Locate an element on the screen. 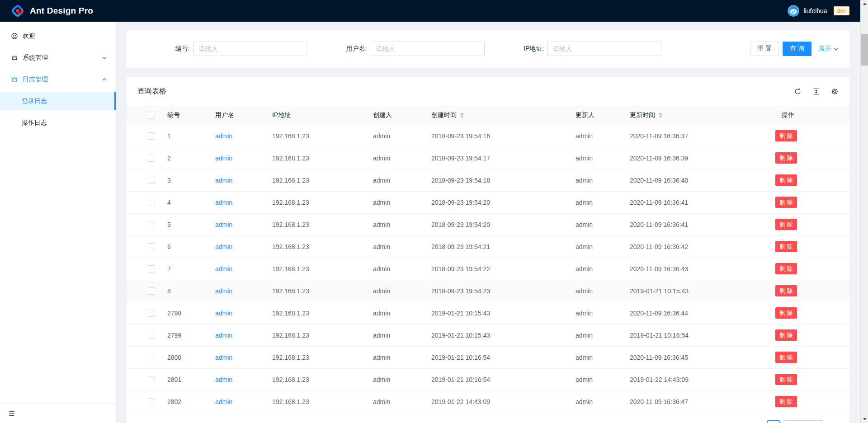  row-updated-time-cell: 2020-11-09 16:36:44 is located at coordinates (698, 313).